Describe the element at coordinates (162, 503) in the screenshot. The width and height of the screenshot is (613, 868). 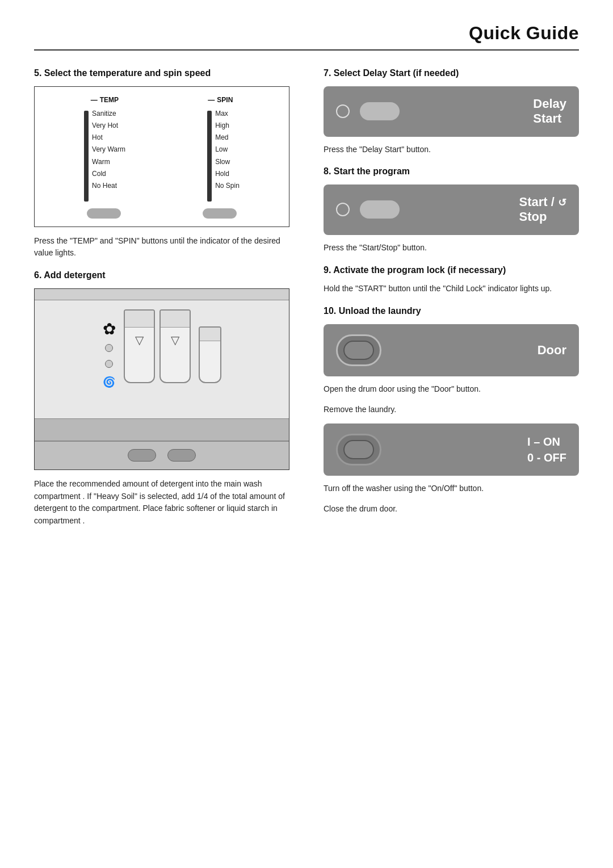
I see `section-6-text: Place the recommended amount of detergen…` at that location.